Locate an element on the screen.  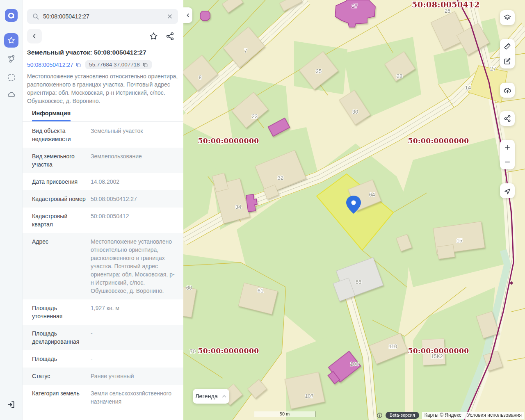
row-label: Статус is located at coordinates (62, 376).